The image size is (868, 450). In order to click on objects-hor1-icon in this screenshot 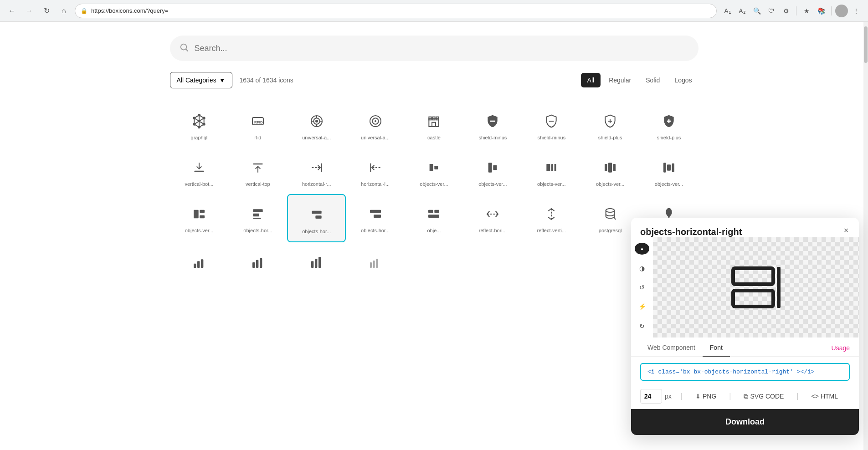, I will do `click(258, 214)`.